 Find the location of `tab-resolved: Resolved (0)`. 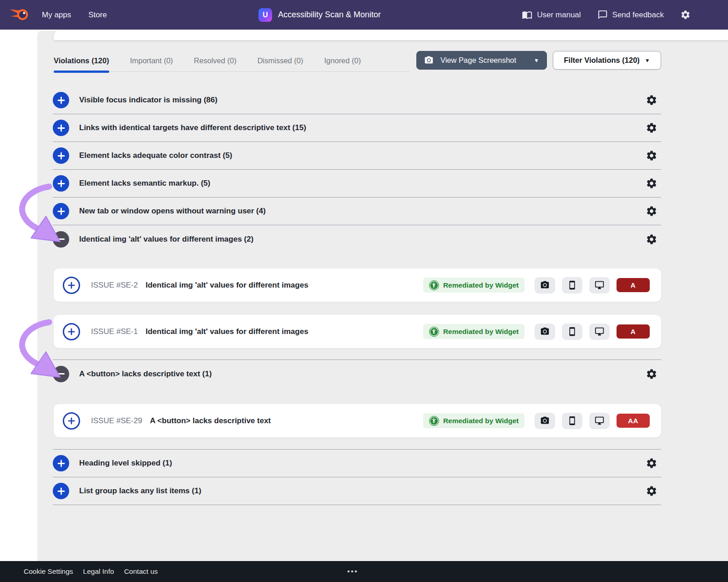

tab-resolved: Resolved (0) is located at coordinates (215, 61).